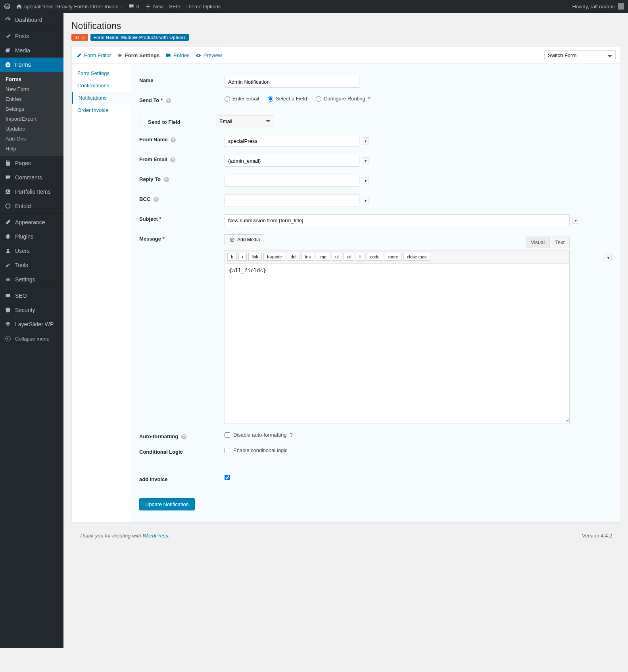  Describe the element at coordinates (32, 310) in the screenshot. I see `menu-security: Security` at that location.